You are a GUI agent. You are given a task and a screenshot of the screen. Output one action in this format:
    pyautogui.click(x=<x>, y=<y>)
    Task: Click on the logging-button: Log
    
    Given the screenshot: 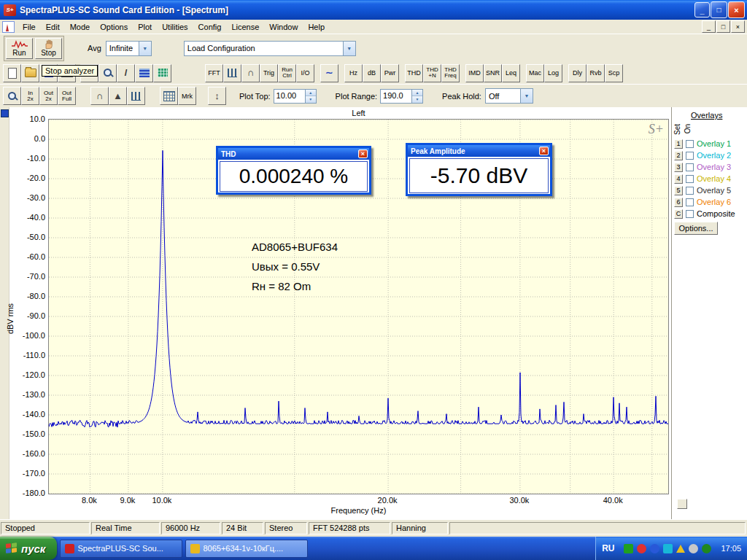 What is the action you would take?
    pyautogui.click(x=553, y=73)
    